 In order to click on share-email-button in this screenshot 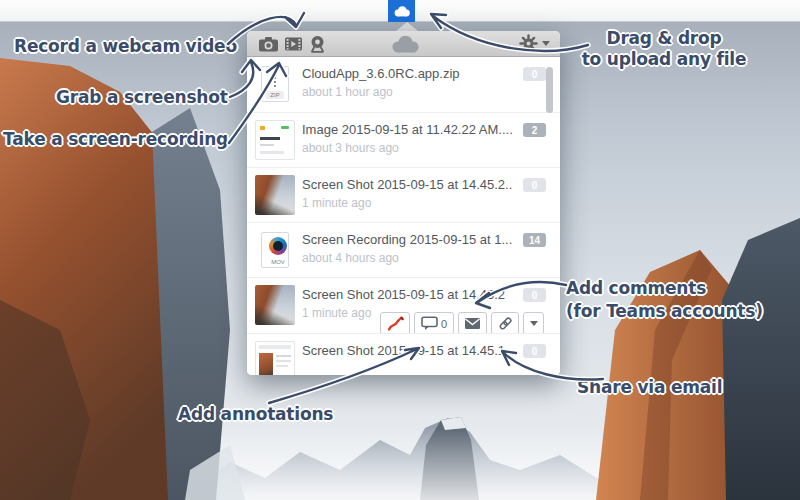, I will do `click(472, 324)`.